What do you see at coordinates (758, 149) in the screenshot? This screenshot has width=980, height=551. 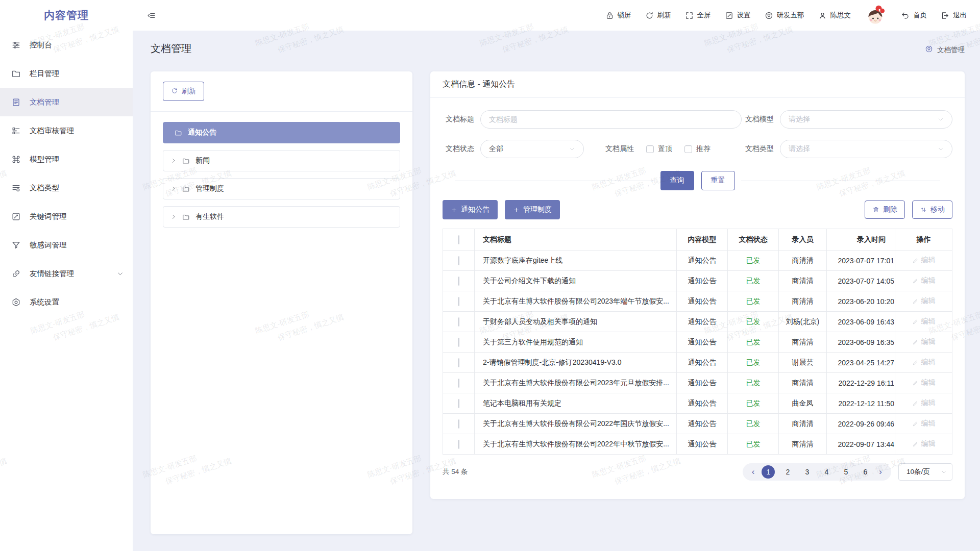 I see `doc-type-label: 文档类型` at bounding box center [758, 149].